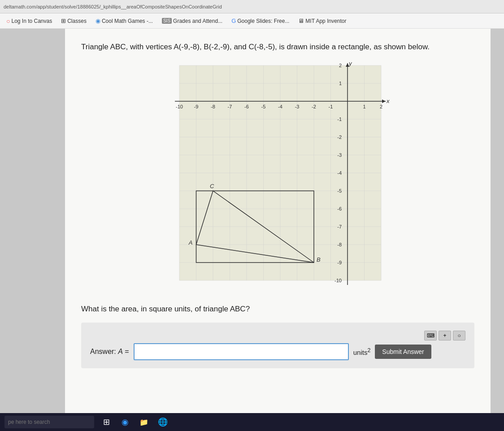  I want to click on answer-input, so click(241, 352).